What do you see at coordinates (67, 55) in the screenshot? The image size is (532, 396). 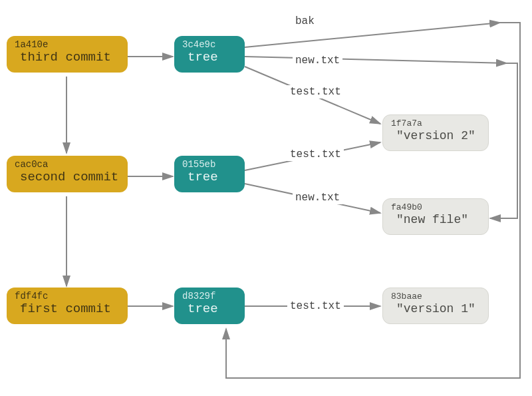 I see `commit-third: 1a410e third commit` at bounding box center [67, 55].